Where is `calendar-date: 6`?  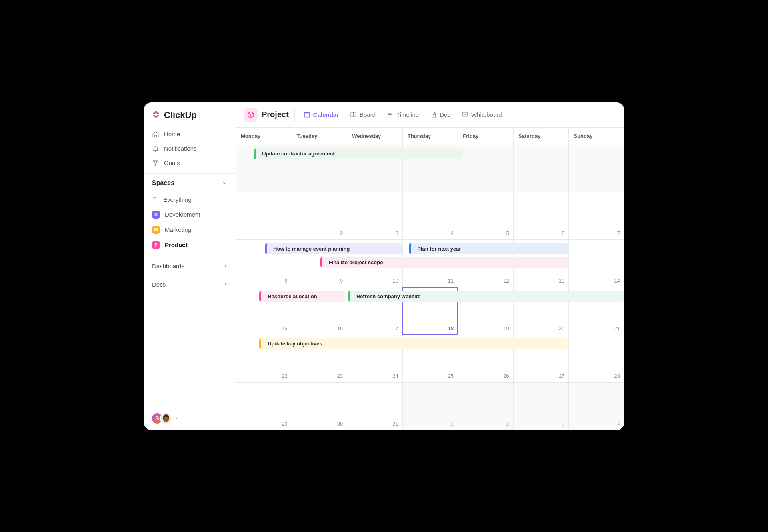 calendar-date: 6 is located at coordinates (563, 233).